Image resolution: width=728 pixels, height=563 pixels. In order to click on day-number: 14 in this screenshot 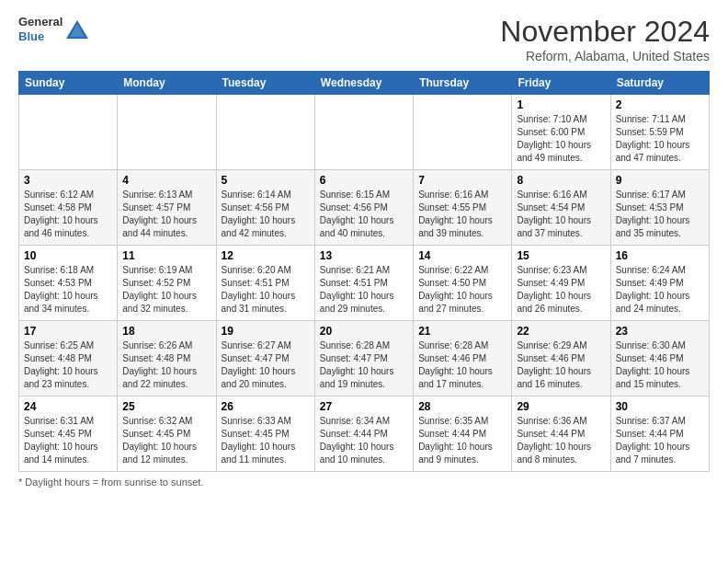, I will do `click(462, 256)`.